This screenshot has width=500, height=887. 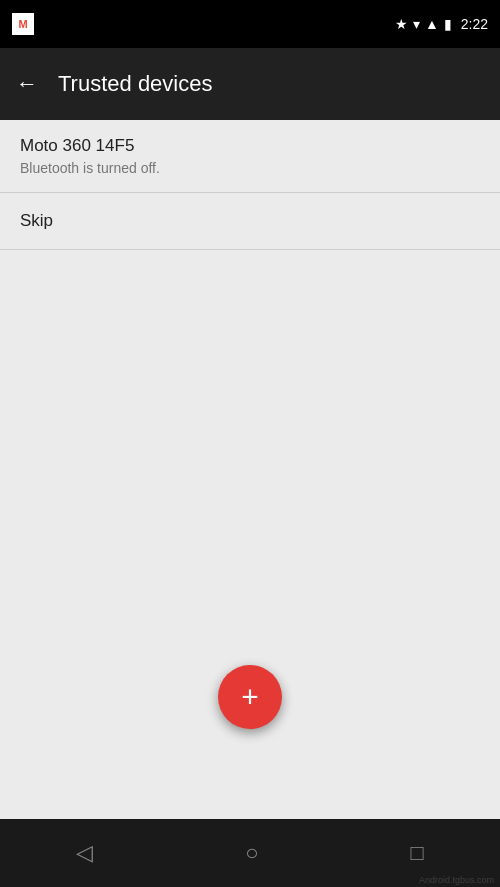 What do you see at coordinates (448, 24) in the screenshot?
I see `battery-icon: ▮` at bounding box center [448, 24].